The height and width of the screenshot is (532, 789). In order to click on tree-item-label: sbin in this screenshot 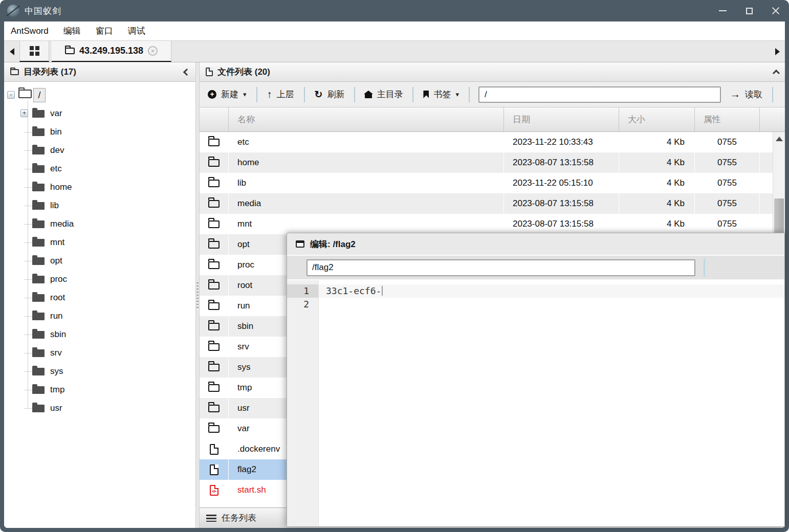, I will do `click(58, 335)`.